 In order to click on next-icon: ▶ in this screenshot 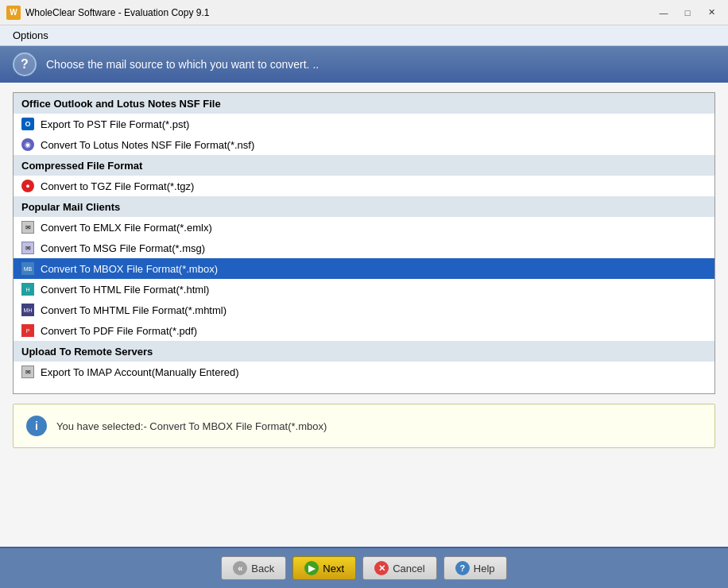, I will do `click(312, 568)`.